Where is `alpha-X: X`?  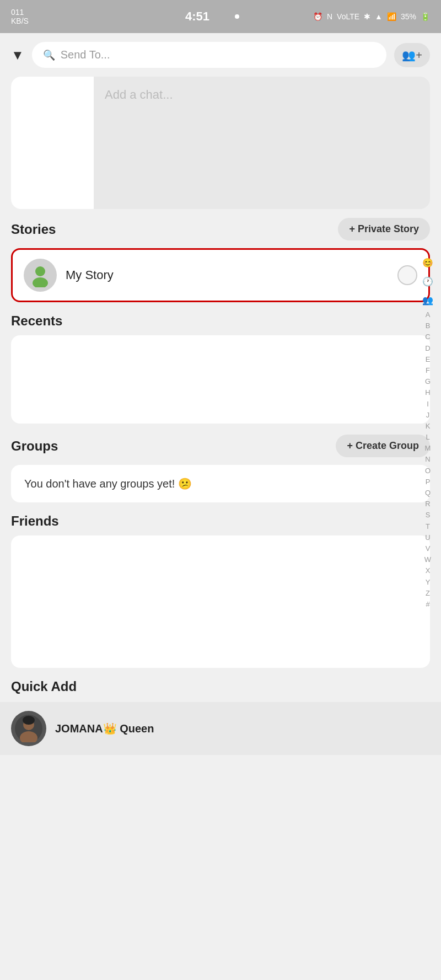
alpha-X: X is located at coordinates (428, 571).